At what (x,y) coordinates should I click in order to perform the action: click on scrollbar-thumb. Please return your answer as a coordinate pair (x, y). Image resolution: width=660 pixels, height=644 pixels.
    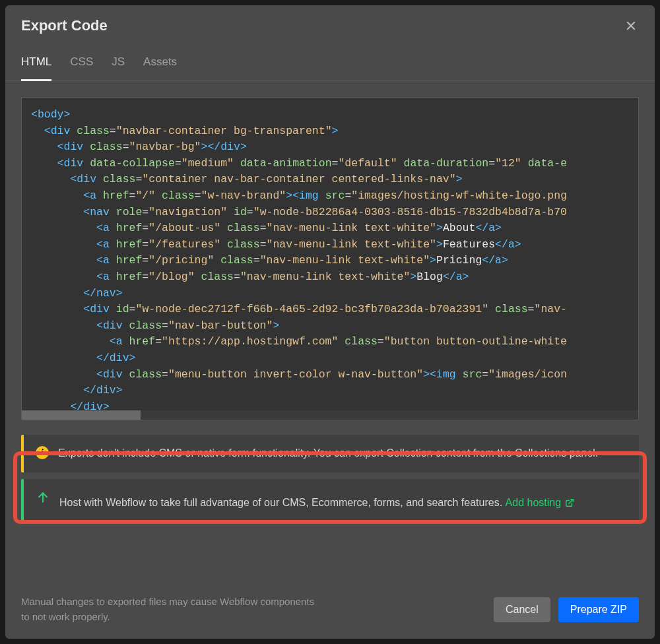
    Looking at the image, I should click on (81, 415).